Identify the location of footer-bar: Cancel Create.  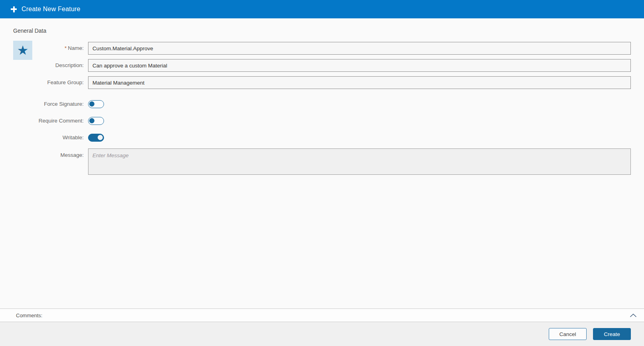
(322, 334).